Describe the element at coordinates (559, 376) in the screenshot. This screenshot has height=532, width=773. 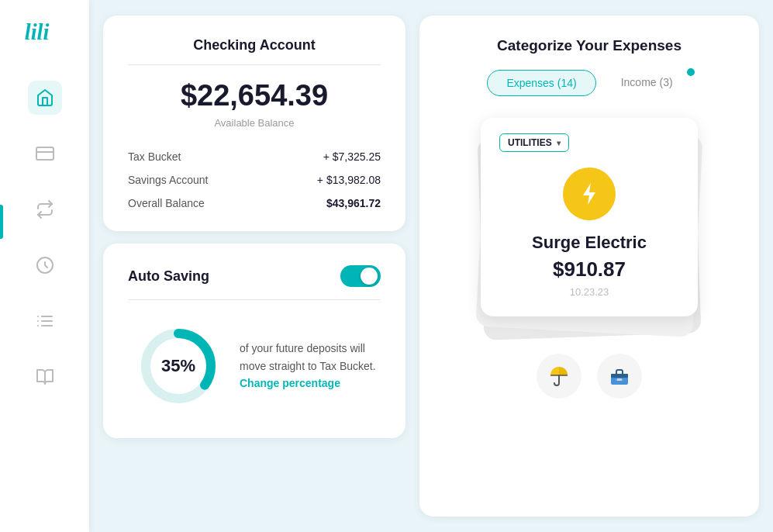
I see `personal-action-button` at that location.